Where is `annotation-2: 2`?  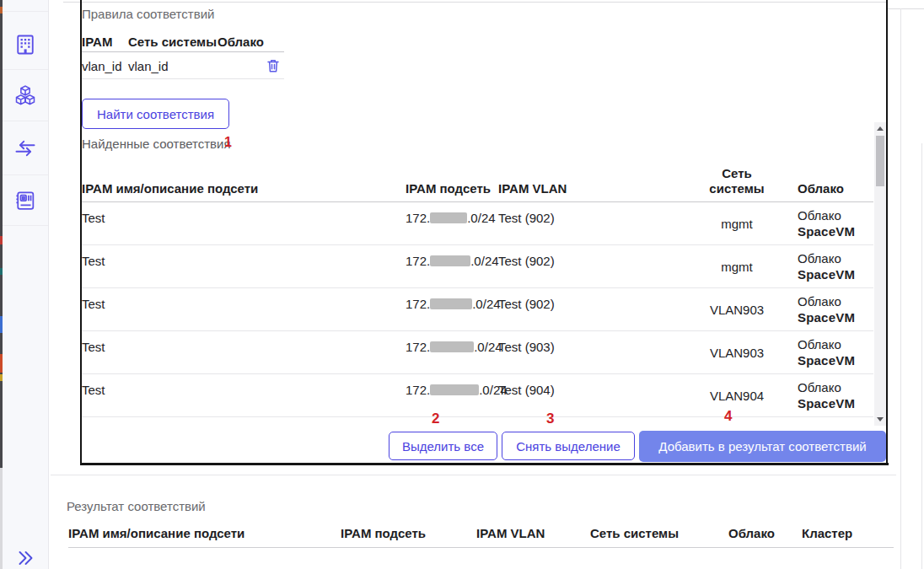 annotation-2: 2 is located at coordinates (435, 419).